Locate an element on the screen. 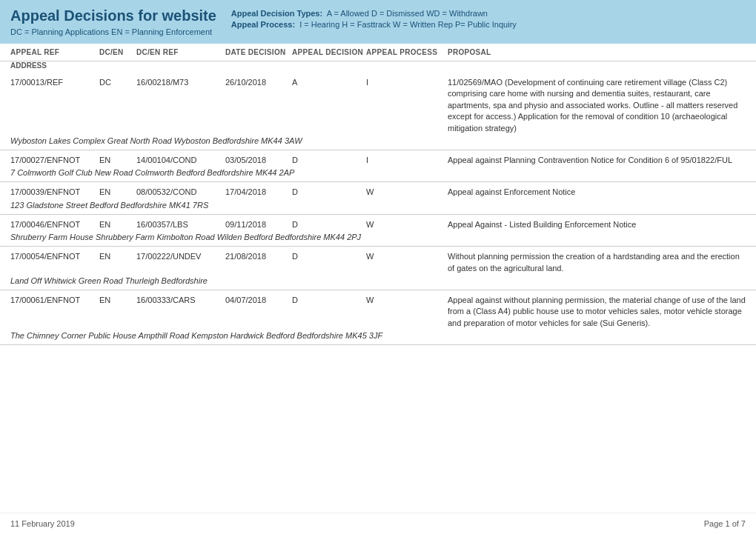 The width and height of the screenshot is (756, 534). cell-ref-1: 17/00027/ENFNOT is located at coordinates (55, 160).